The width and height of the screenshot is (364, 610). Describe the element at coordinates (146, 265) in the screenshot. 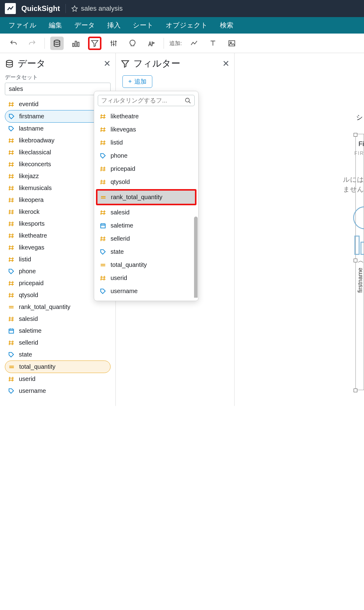

I see `popup-field-total_quantity: total_quantity` at that location.